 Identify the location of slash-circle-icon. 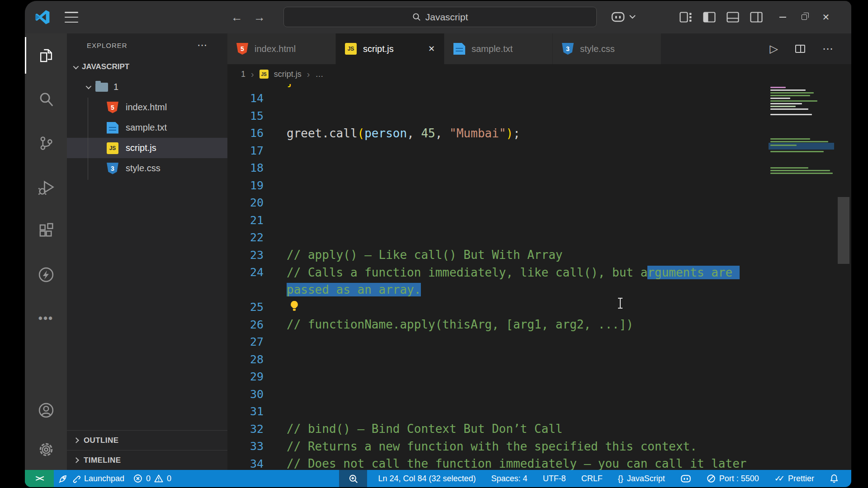
(711, 479).